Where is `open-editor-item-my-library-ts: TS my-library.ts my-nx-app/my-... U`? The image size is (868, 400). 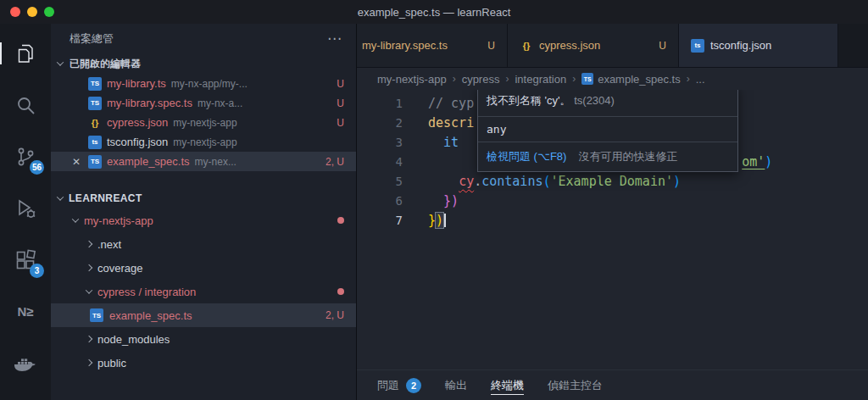 open-editor-item-my-library-ts: TS my-library.ts my-nx-app/my-... U is located at coordinates (203, 83).